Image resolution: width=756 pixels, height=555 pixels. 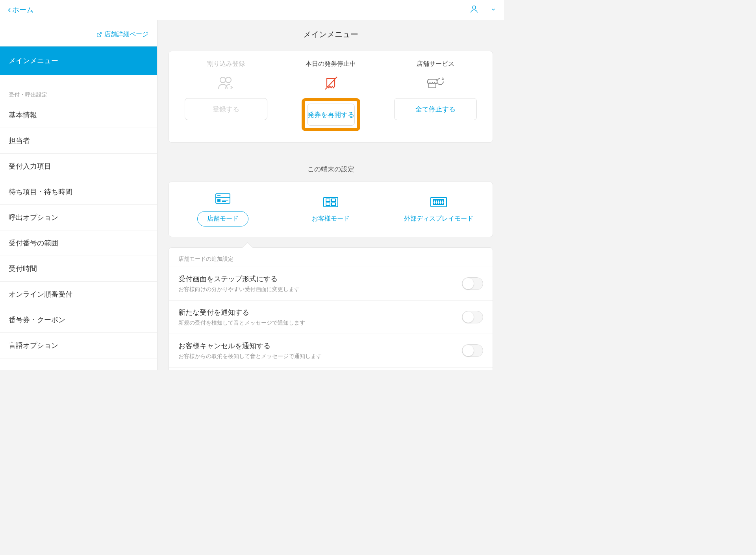 I want to click on action-label: 本日の発券停止中, so click(x=331, y=64).